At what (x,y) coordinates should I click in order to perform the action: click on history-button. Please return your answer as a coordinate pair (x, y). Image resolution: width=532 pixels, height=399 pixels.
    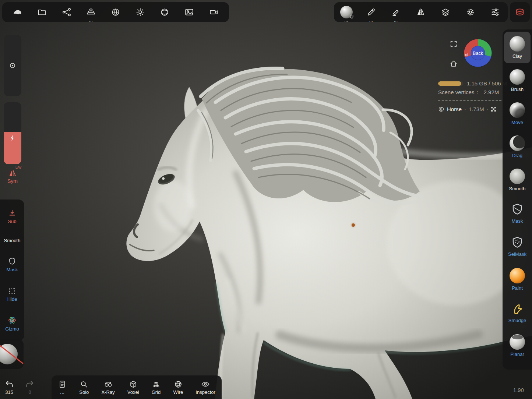
    Looking at the image, I should click on (520, 12).